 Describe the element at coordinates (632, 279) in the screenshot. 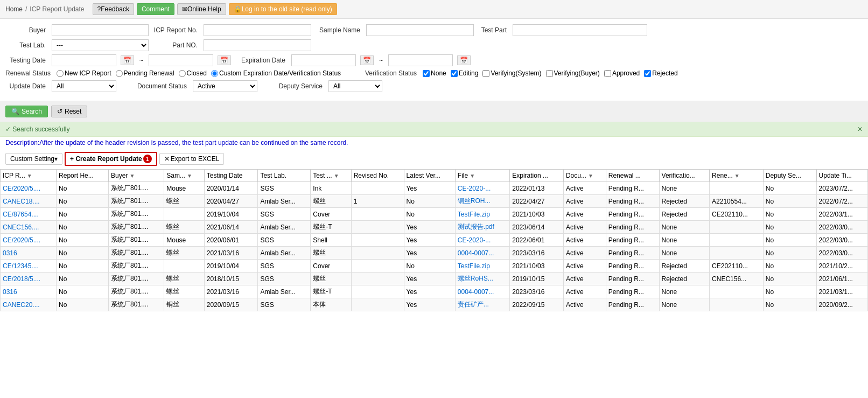

I see `cell-7-12: Pending R...` at that location.